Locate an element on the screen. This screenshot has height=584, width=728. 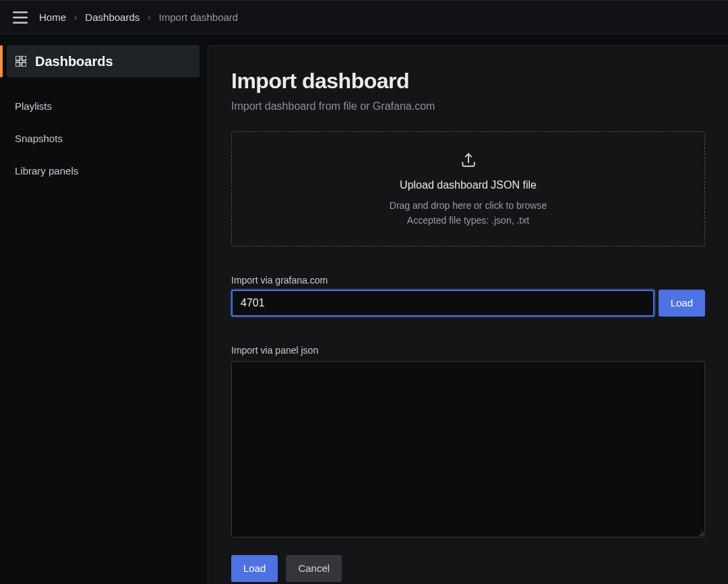
sidebar-item-label: Snapshots is located at coordinates (39, 139).